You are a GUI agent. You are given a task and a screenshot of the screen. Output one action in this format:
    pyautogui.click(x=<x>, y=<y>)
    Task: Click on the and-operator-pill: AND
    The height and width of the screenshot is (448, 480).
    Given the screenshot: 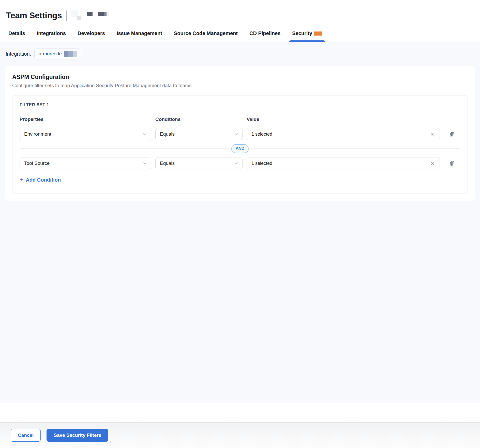 What is the action you would take?
    pyautogui.click(x=240, y=149)
    